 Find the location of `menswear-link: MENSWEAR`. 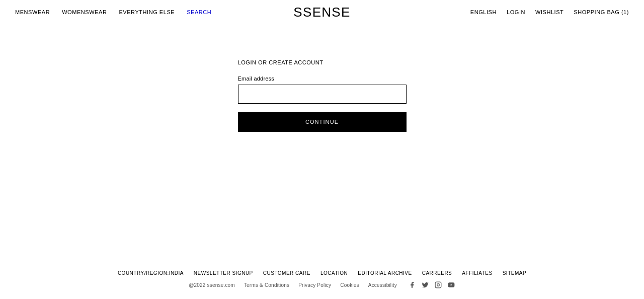

menswear-link: MENSWEAR is located at coordinates (32, 12).